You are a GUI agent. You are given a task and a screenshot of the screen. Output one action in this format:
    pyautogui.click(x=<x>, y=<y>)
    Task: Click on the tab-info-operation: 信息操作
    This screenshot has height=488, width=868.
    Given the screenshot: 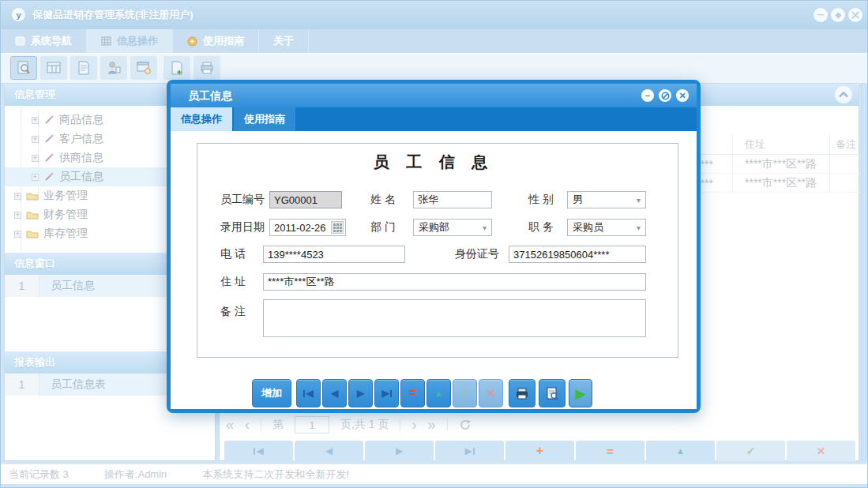 What is the action you would take?
    pyautogui.click(x=130, y=41)
    